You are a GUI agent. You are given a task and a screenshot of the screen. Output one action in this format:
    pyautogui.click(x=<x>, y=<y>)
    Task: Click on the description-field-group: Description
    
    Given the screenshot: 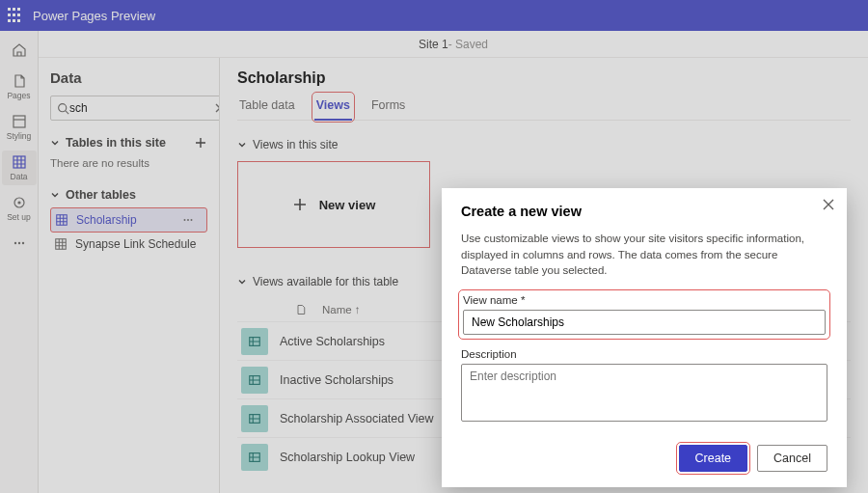 What is the action you would take?
    pyautogui.click(x=644, y=387)
    